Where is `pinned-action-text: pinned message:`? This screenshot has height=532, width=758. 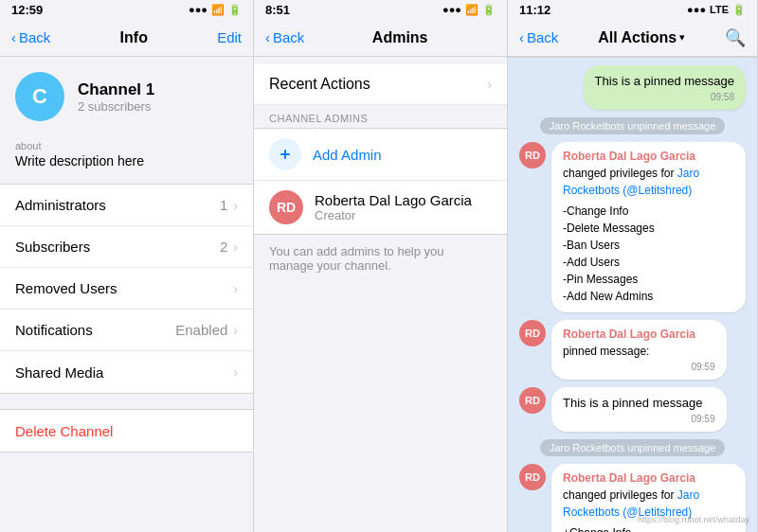
pinned-action-text: pinned message: is located at coordinates (639, 351).